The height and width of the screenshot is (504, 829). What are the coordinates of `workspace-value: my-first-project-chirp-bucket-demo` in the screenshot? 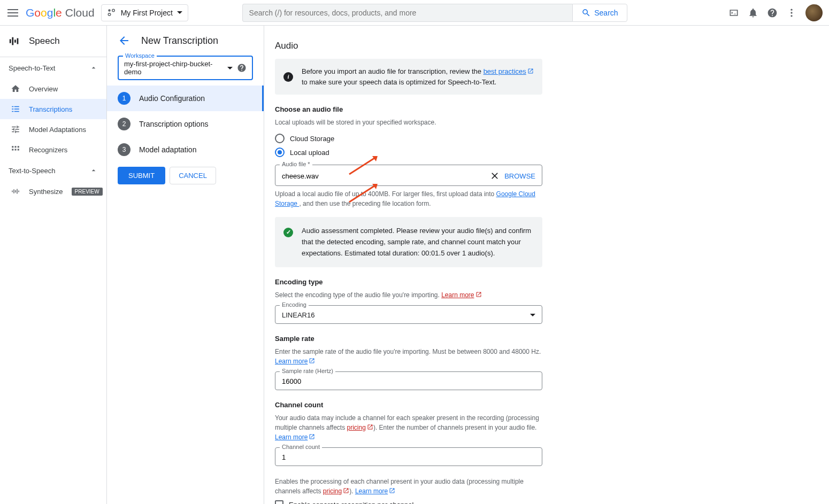 It's located at (173, 68).